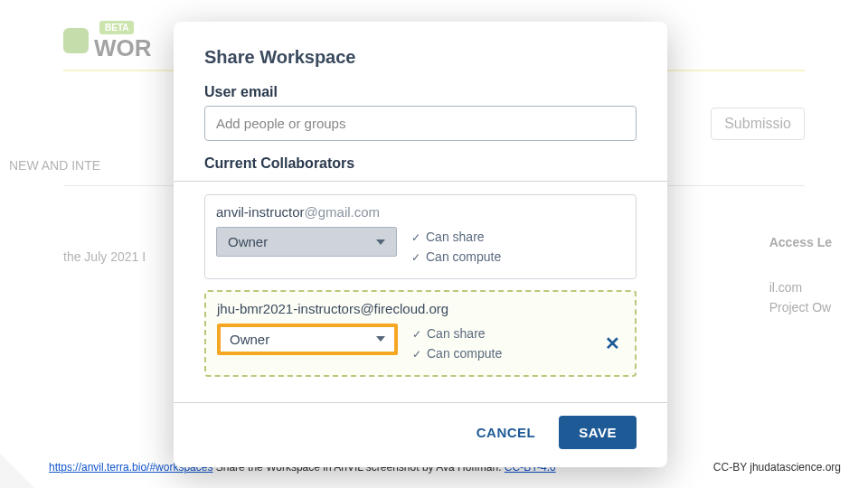 The width and height of the screenshot is (868, 488). I want to click on cancel-button: CANCEL, so click(506, 432).